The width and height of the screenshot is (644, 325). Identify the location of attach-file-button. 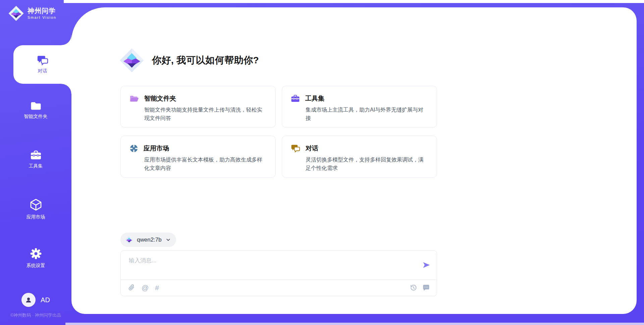
(131, 287).